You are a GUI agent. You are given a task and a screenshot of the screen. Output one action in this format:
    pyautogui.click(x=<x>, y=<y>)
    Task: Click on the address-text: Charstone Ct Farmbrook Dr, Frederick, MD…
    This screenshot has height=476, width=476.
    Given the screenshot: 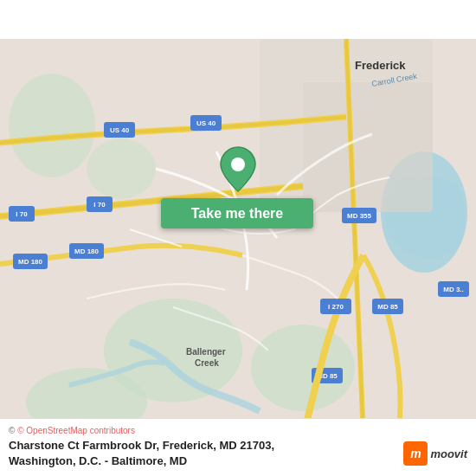 What is the action you would take?
    pyautogui.click(x=238, y=453)
    